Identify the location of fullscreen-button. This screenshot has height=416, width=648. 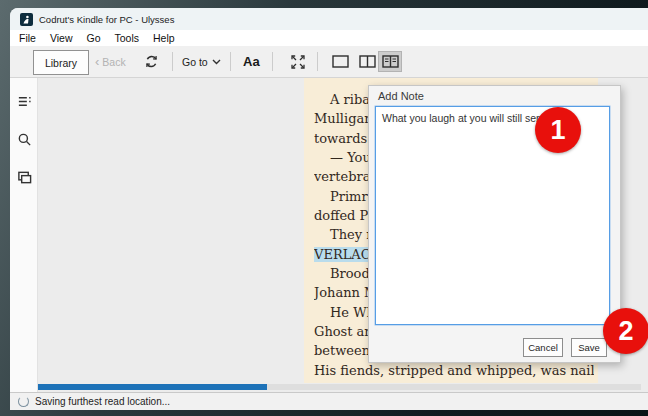
(298, 62).